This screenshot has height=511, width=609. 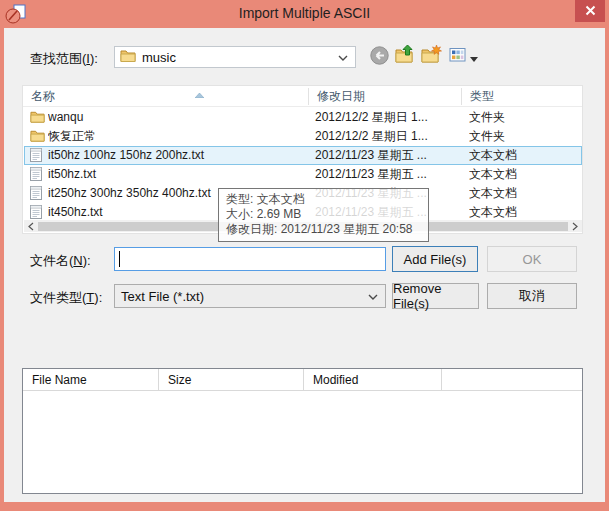 I want to click on file-row: wanqu 2012/12/2 星期日 1... 文件夹, so click(x=303, y=118).